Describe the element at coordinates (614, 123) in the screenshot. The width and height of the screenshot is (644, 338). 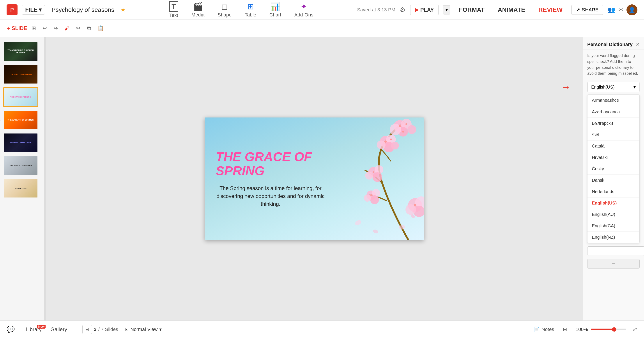
I see `lang-item-bulgarian: Български` at that location.